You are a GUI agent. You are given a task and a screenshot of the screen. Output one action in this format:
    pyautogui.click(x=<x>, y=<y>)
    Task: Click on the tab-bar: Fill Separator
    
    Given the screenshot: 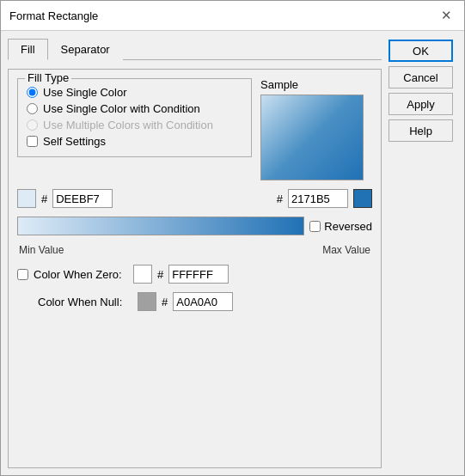 What is the action you would take?
    pyautogui.click(x=194, y=49)
    